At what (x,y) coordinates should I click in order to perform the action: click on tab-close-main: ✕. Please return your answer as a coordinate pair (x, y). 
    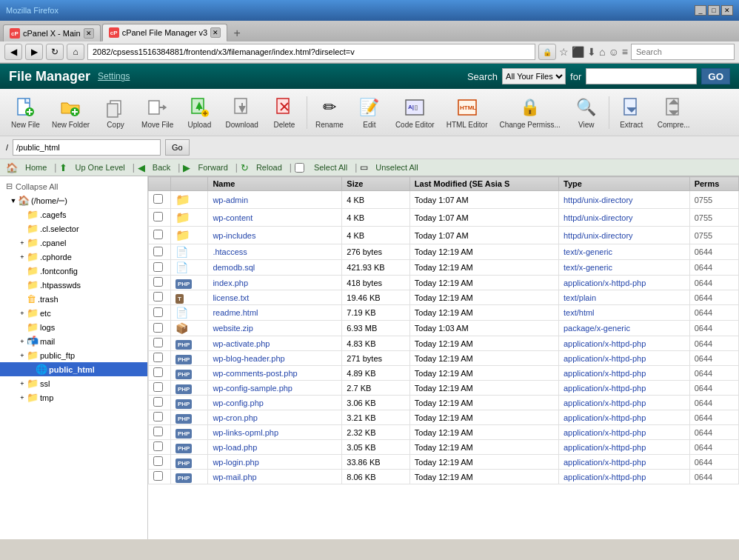
    Looking at the image, I should click on (89, 33).